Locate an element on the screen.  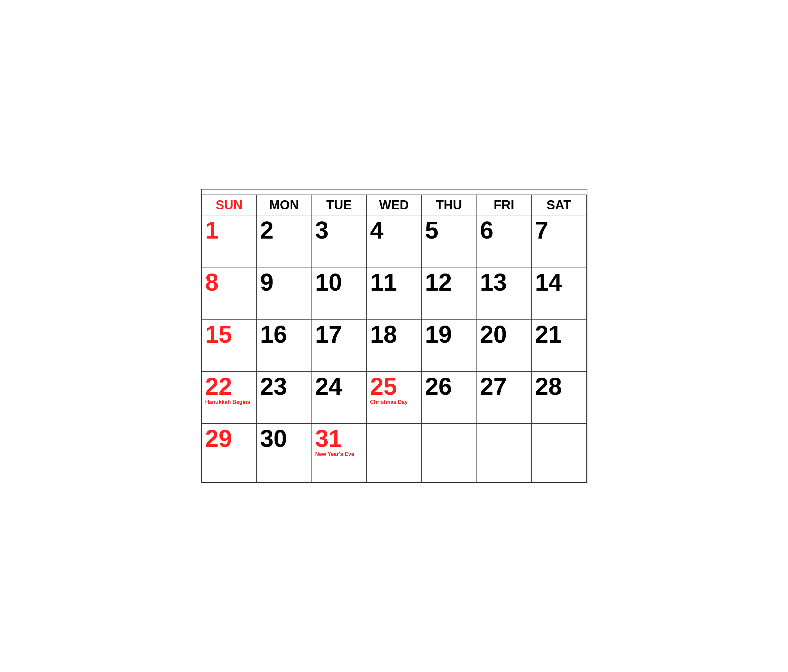
day-header-tue: TUE is located at coordinates (339, 205).